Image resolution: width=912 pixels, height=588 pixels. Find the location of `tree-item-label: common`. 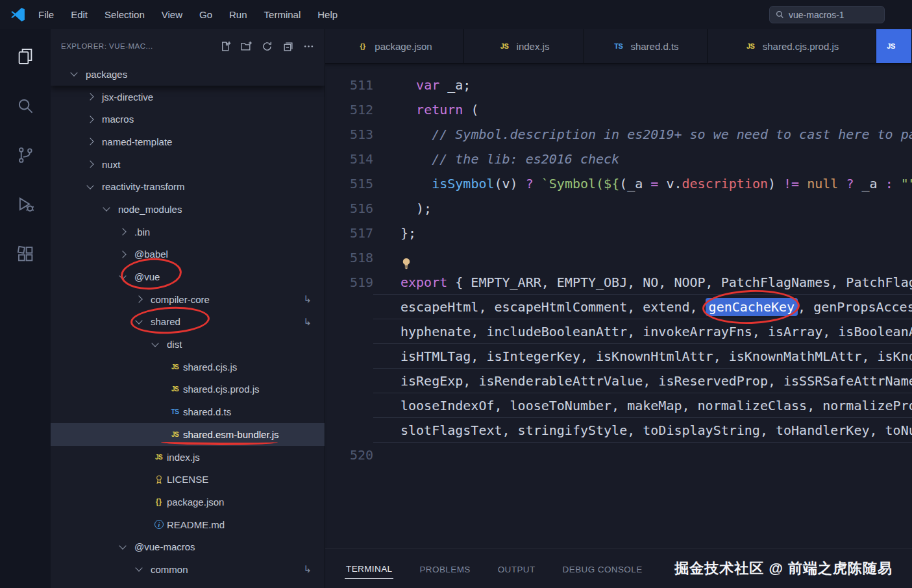

tree-item-label: common is located at coordinates (169, 570).